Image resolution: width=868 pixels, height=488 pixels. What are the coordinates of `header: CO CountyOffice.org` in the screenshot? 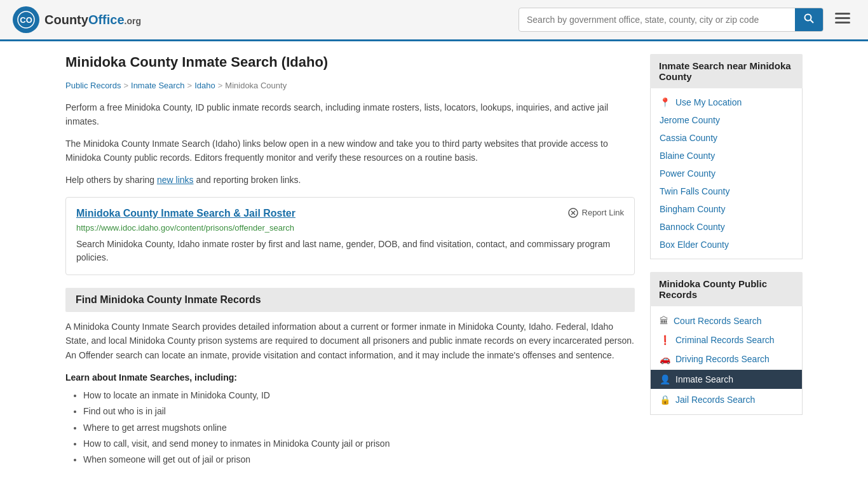 It's located at (434, 20).